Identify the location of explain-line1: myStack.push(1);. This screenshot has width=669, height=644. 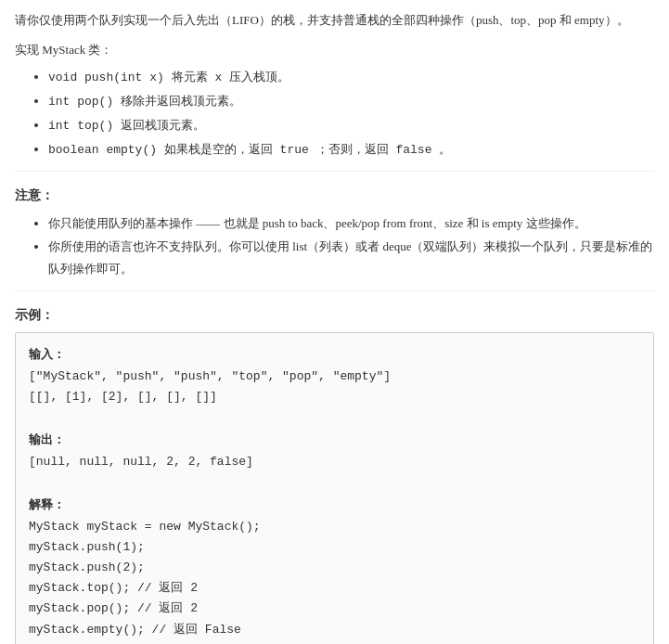
(334, 547).